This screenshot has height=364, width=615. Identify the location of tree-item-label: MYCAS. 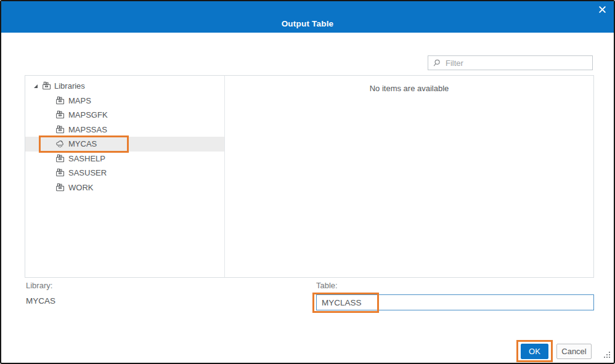
(83, 144).